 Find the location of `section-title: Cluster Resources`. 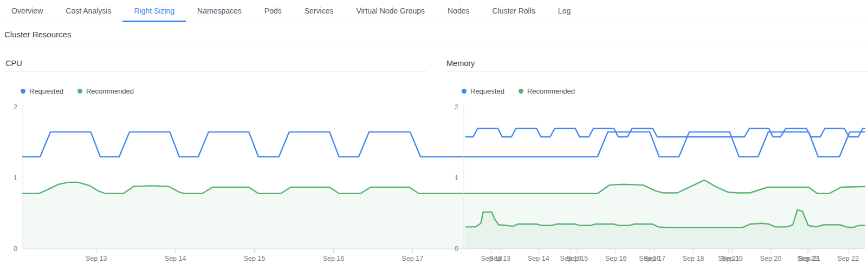

section-title: Cluster Resources is located at coordinates (38, 35).